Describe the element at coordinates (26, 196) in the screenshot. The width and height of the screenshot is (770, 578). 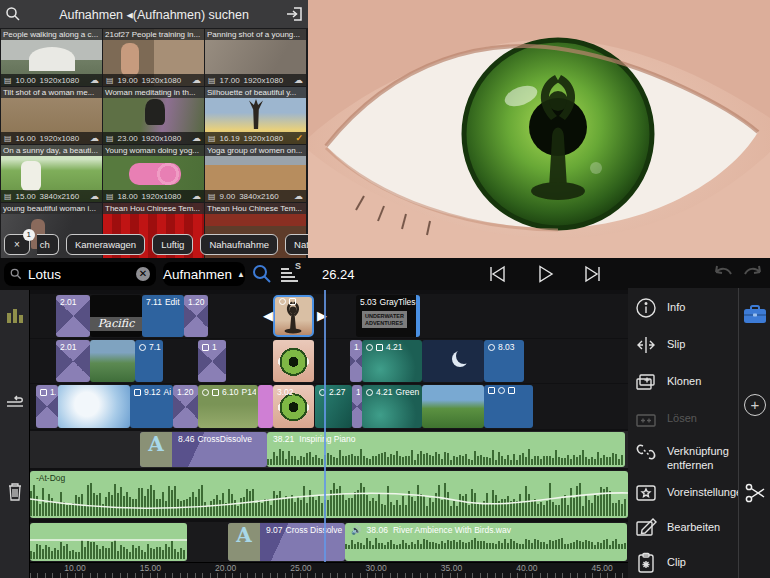
I see `thumb-duration: 15.00` at that location.